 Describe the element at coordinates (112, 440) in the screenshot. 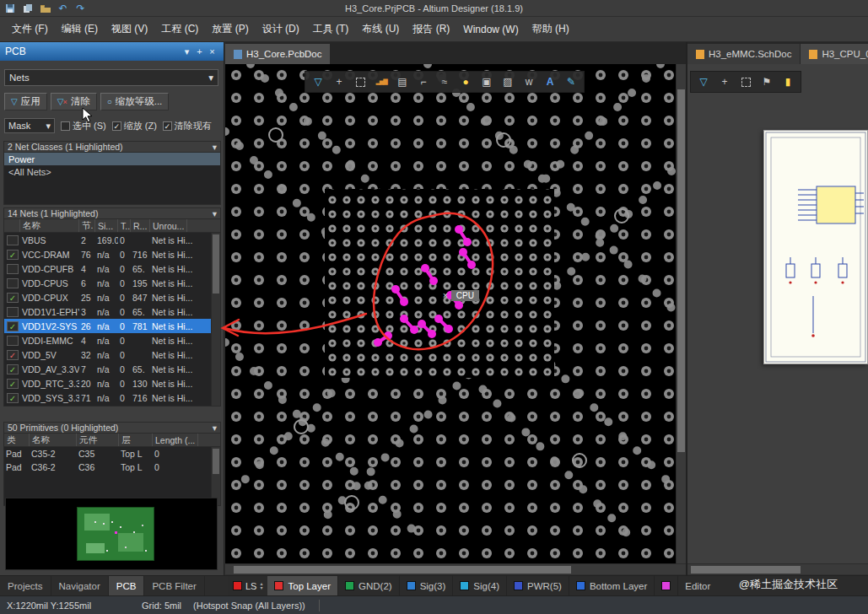

I see `primitives-column-headers: 类 名称 元件 层 Length (...` at that location.